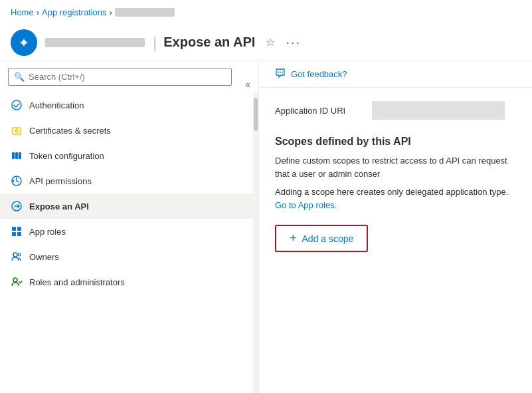 The height and width of the screenshot is (393, 532). Describe the element at coordinates (280, 74) in the screenshot. I see `feedback-icon` at that location.